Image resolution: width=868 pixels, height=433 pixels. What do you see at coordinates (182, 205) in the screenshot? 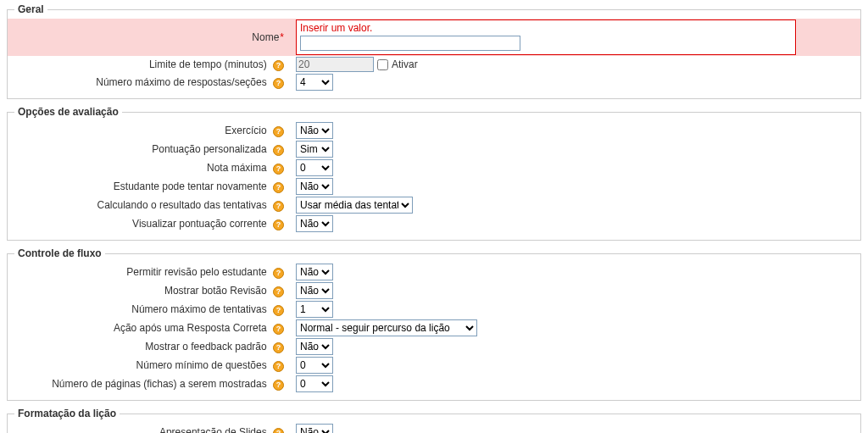
I see `label-calc-tent: Calculando o resultado das tentativas` at bounding box center [182, 205].